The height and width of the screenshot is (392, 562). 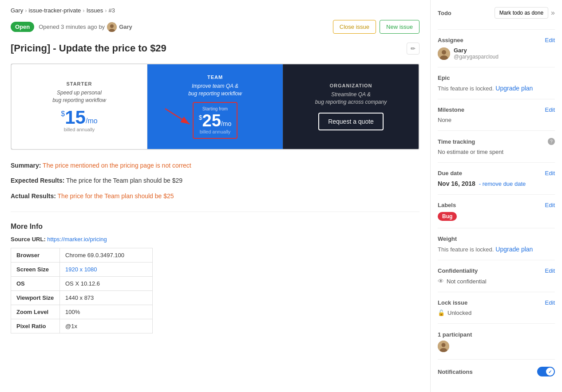 I want to click on table-cell-value: @1x, so click(x=107, y=326).